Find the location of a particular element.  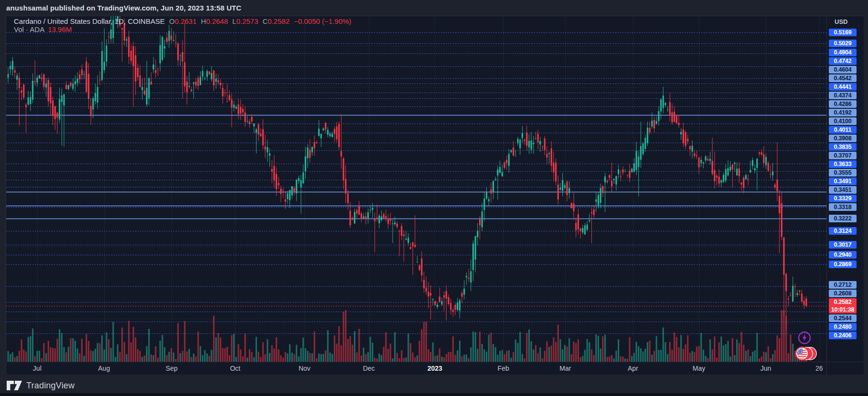

price-level-label: 0.3222 is located at coordinates (843, 219).